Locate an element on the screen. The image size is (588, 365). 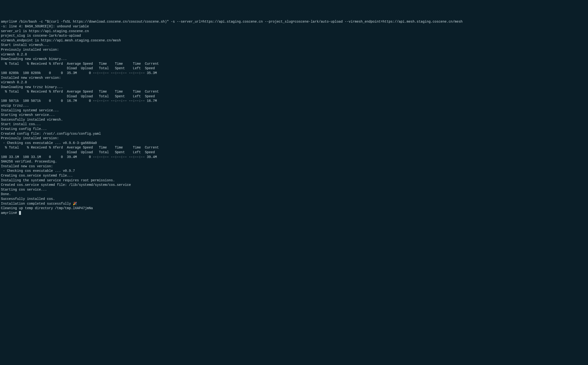
terminal-line: unzip trzsz... is located at coordinates (294, 106).